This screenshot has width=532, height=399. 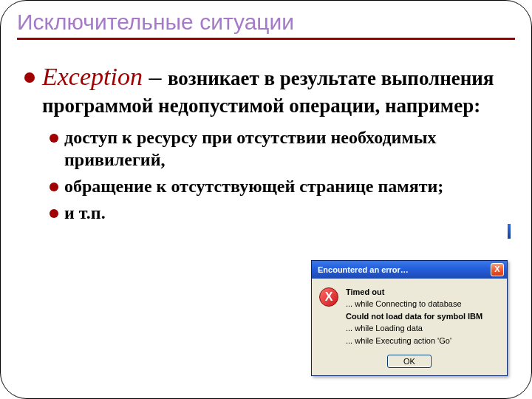 What do you see at coordinates (497, 270) in the screenshot?
I see `close-icon: X` at bounding box center [497, 270].